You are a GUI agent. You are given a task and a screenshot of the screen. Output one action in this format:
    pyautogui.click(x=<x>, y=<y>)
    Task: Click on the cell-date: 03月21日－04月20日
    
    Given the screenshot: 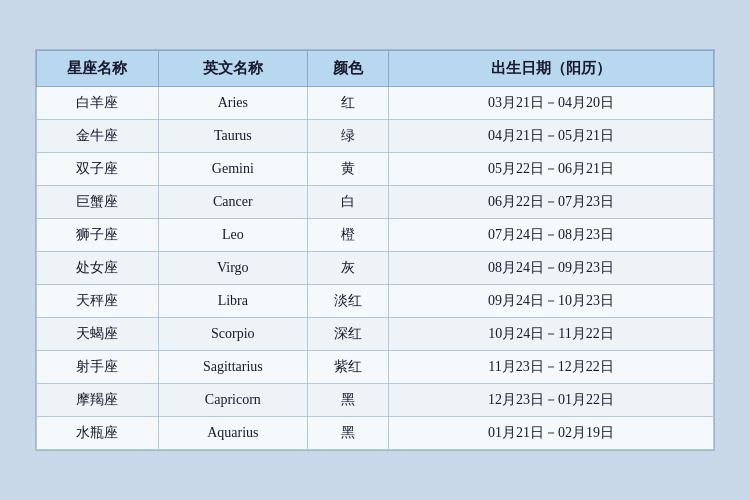 What is the action you would take?
    pyautogui.click(x=552, y=104)
    